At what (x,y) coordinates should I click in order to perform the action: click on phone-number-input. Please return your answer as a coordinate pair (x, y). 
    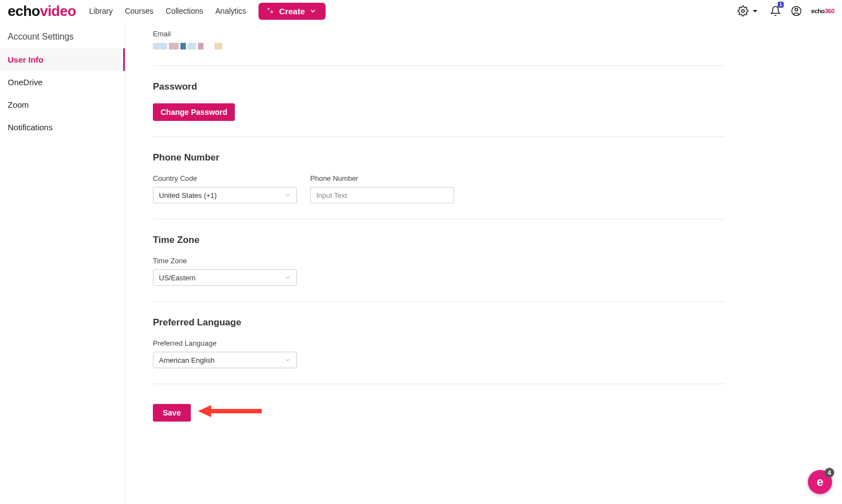
    Looking at the image, I should click on (382, 195).